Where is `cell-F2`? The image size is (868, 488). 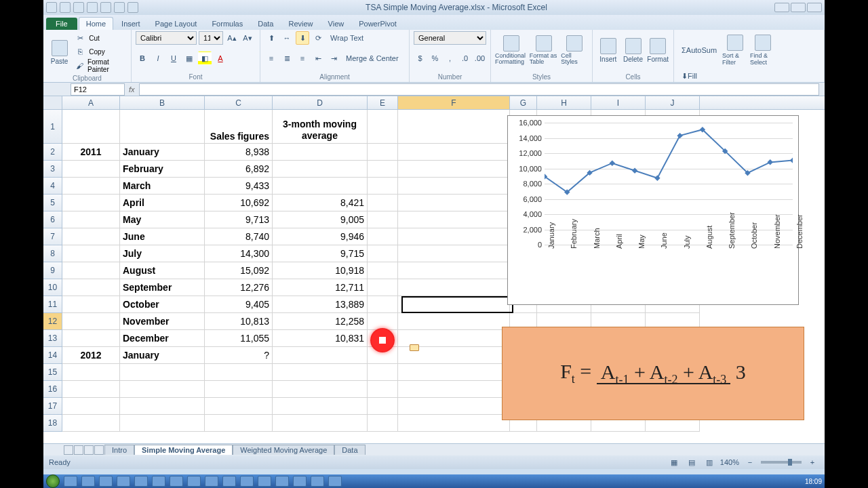
cell-F2 is located at coordinates (454, 152).